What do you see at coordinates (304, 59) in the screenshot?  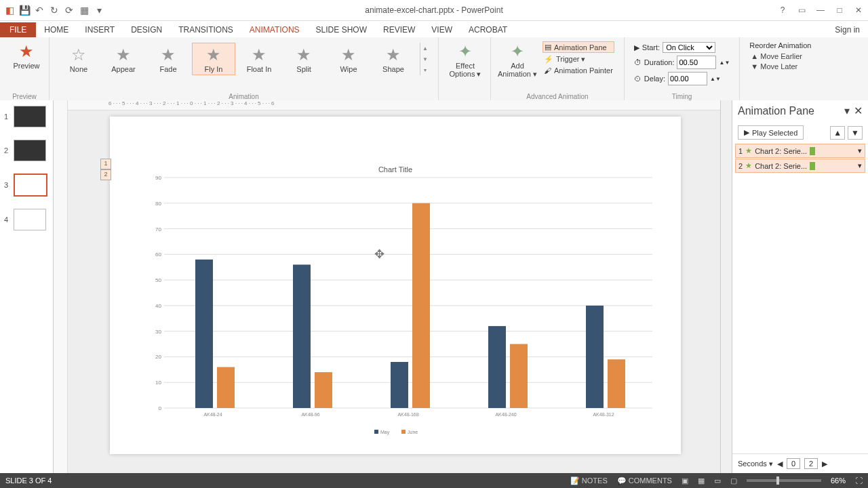 I see `anim-split: ★Split` at bounding box center [304, 59].